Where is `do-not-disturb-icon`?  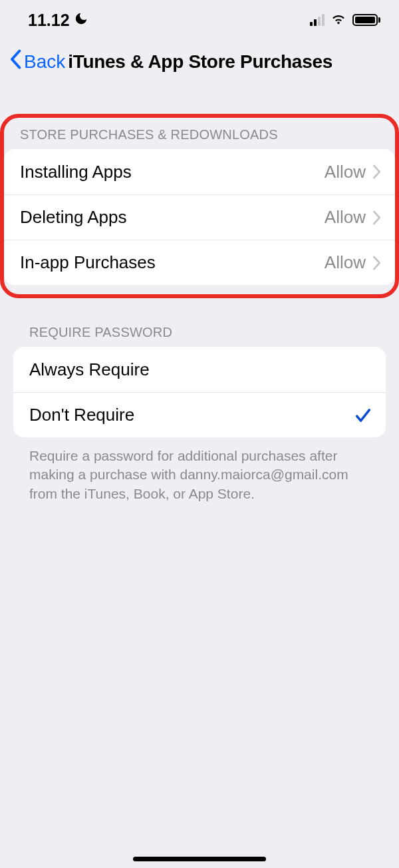 do-not-disturb-icon is located at coordinates (81, 20).